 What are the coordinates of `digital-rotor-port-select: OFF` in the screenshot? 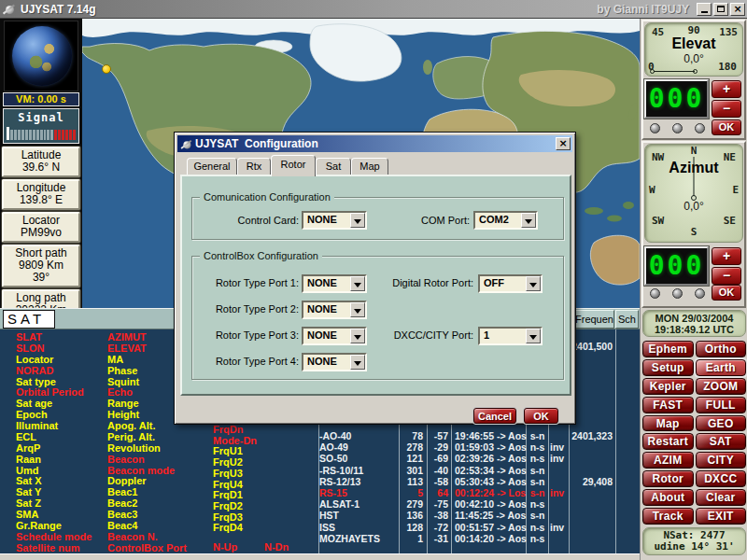 It's located at (510, 284).